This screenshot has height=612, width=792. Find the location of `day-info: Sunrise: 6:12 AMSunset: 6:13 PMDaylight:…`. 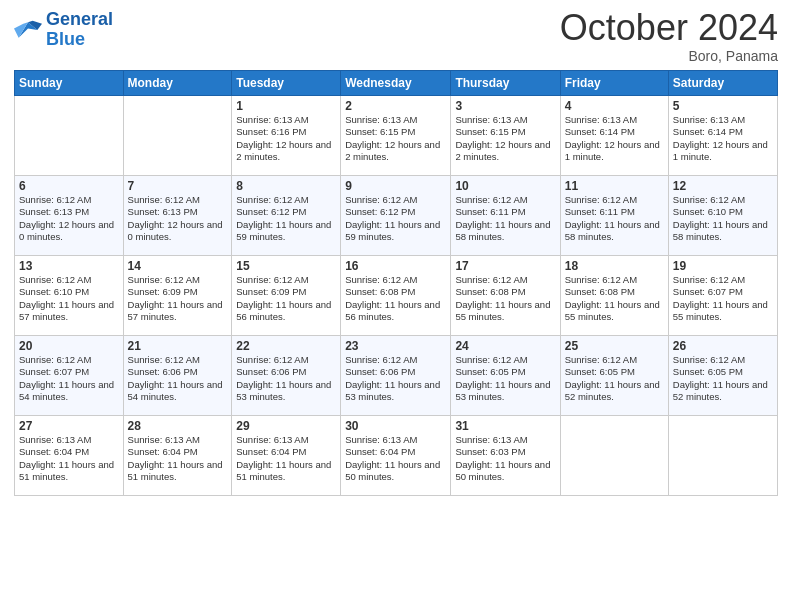

day-info: Sunrise: 6:12 AMSunset: 6:13 PMDaylight:… is located at coordinates (176, 218).